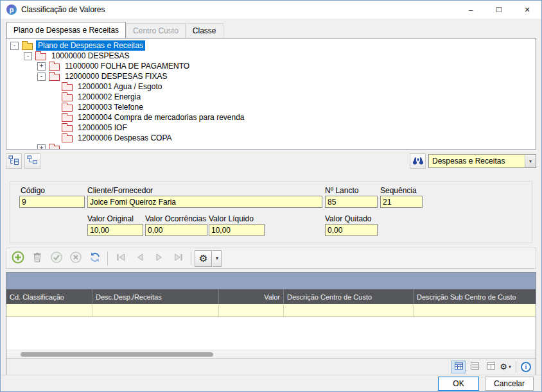 The image size is (542, 392). Describe the element at coordinates (205, 201) in the screenshot. I see `cliente-fornecedor-input` at that location.